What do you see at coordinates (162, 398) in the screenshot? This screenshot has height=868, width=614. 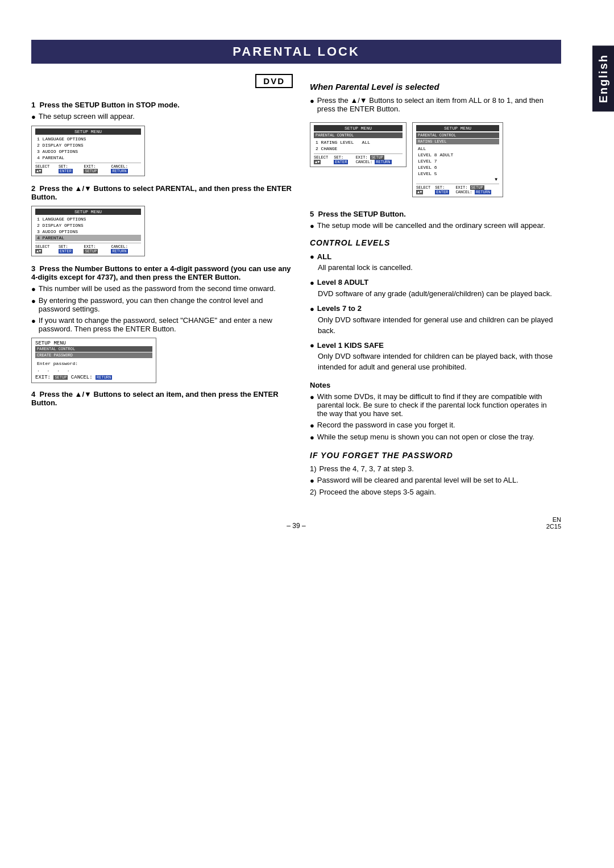 I see `step4-container: 4 Press the ▲/▼ Buttons to select an ite…` at bounding box center [162, 398].